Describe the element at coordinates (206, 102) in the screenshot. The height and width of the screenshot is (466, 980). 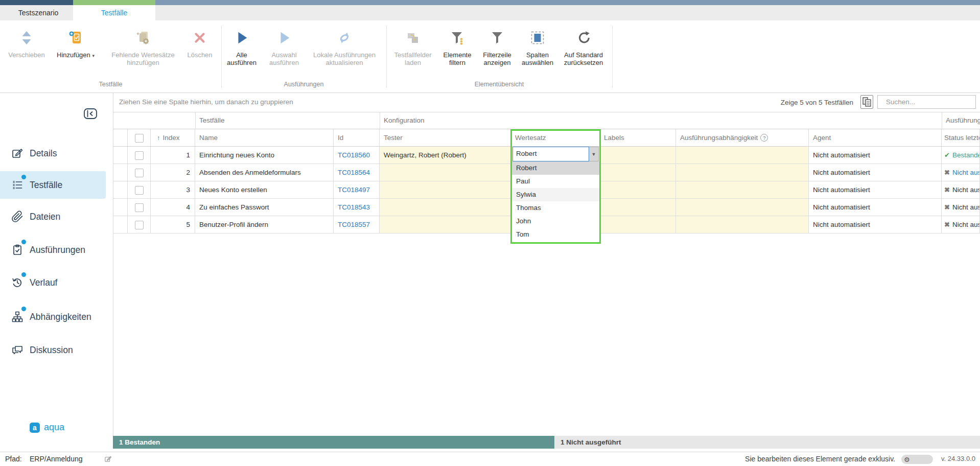
I see `group-by-hint: Ziehen Sie eine Spalte hierhin, um danac…` at that location.